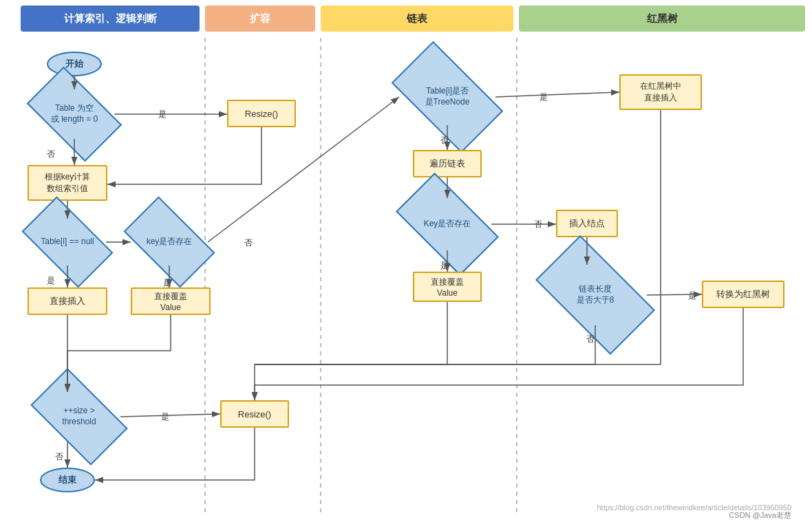 The height and width of the screenshot is (524, 812). Describe the element at coordinates (255, 414) in the screenshot. I see `resize2-shape: Resize()` at that location.